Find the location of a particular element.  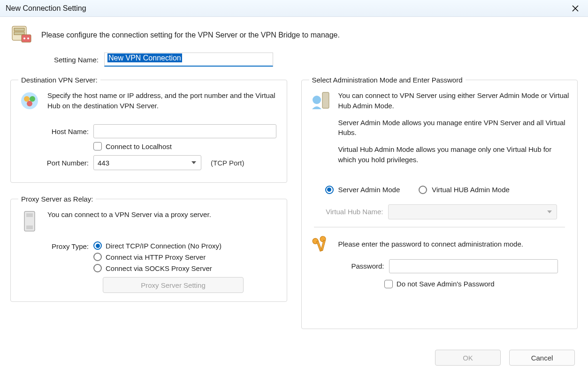

setting-name-label: Setting Name: is located at coordinates (68, 60).